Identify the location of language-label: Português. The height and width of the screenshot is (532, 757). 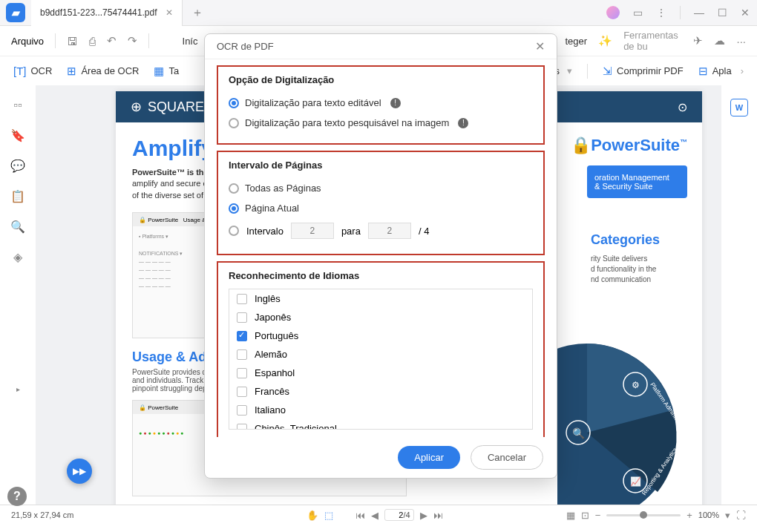
(276, 335).